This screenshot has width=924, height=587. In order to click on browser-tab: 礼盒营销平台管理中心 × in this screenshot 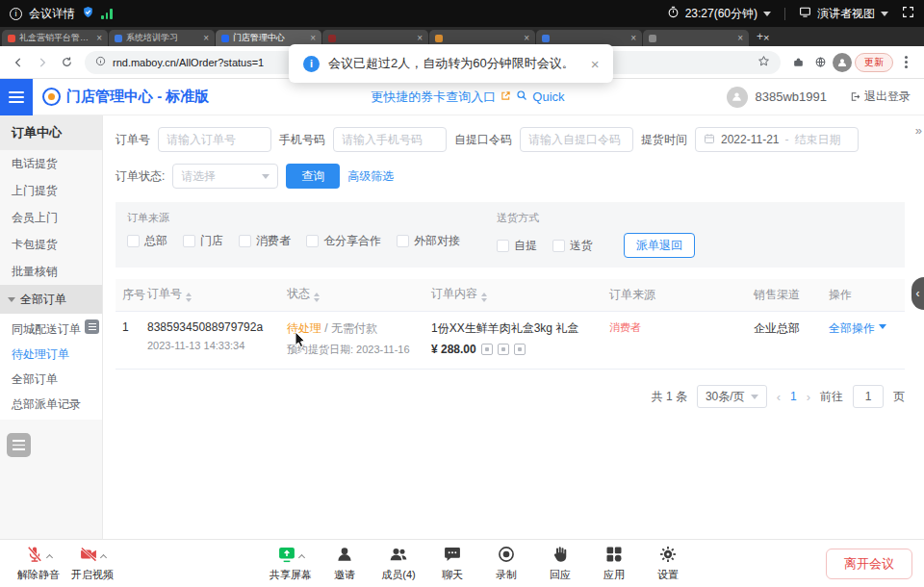, I will do `click(55, 38)`.